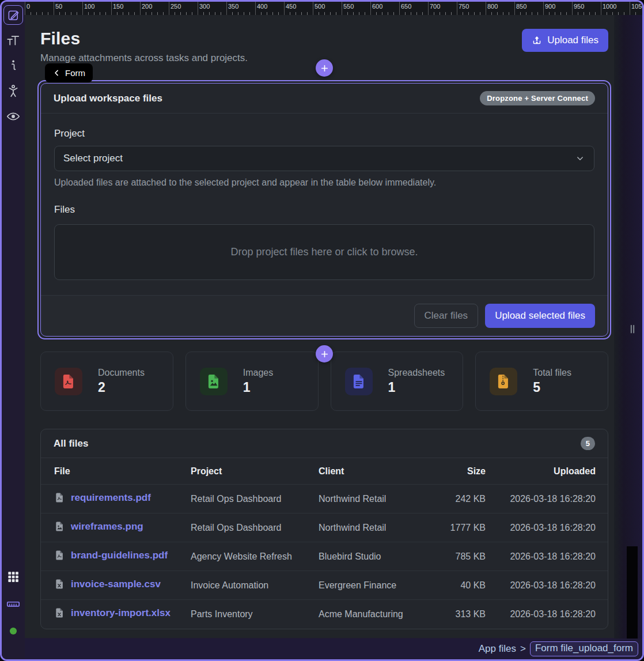  I want to click on file-link: inventory-import.xlsx, so click(121, 613).